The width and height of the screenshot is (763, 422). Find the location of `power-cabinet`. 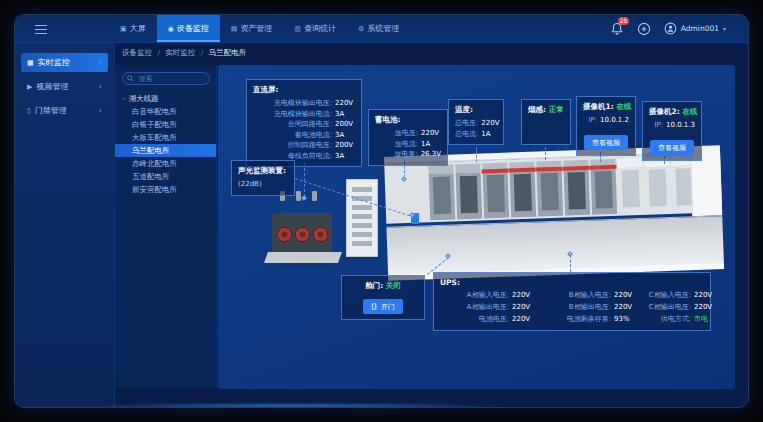

power-cabinet is located at coordinates (362, 218).